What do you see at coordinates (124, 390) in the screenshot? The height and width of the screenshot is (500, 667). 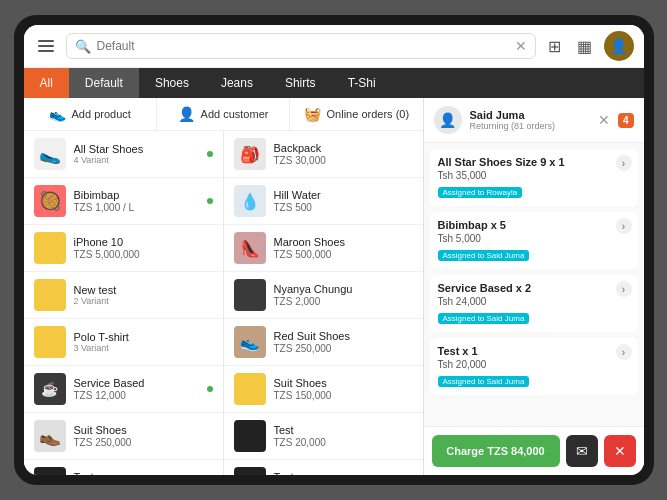 I see `list-item: ☕ Service Based TZS 12,000` at bounding box center [124, 390].